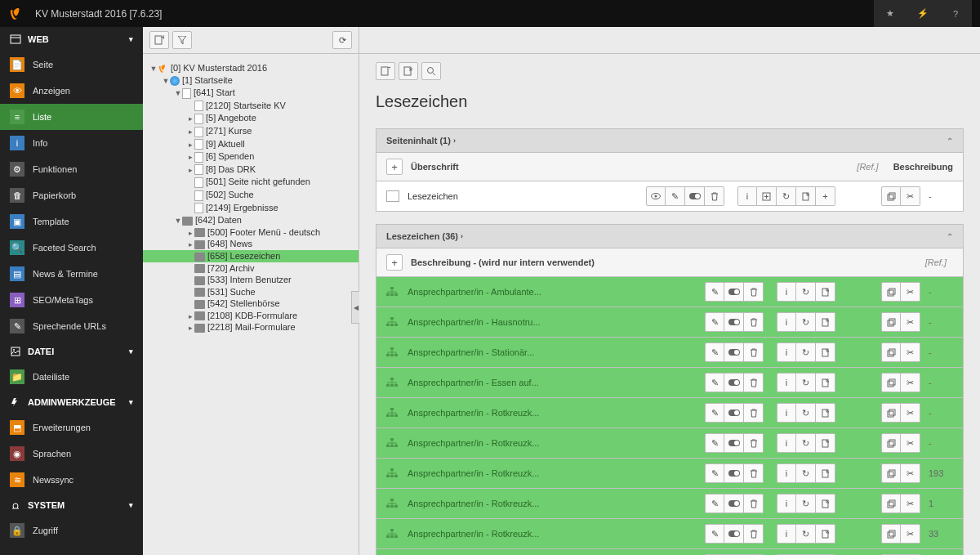 This screenshot has height=555, width=980. What do you see at coordinates (923, 13) in the screenshot?
I see `flash-icon: ⚡` at bounding box center [923, 13].